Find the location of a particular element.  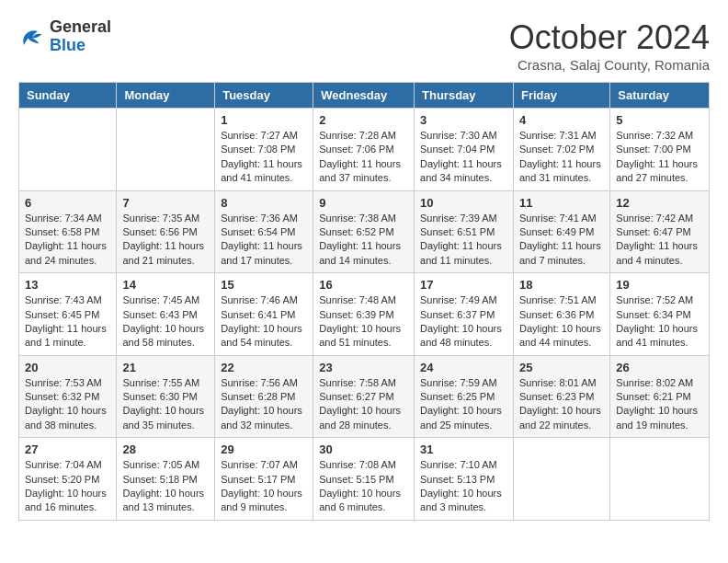

day-info: Sunrise: 7:53 AMSunset: 6:32 PMDaylight:… is located at coordinates (68, 405).